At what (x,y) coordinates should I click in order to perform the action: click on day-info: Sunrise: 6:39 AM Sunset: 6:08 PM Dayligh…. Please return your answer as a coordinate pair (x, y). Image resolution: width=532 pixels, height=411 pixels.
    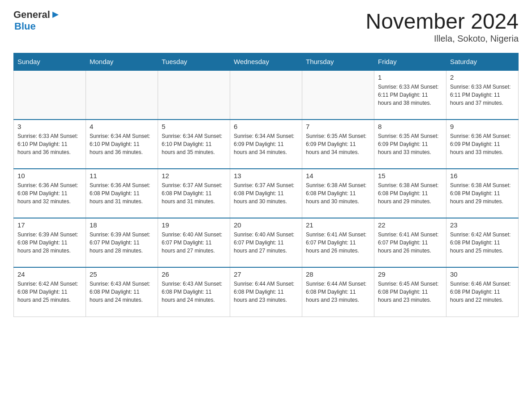
    Looking at the image, I should click on (50, 243).